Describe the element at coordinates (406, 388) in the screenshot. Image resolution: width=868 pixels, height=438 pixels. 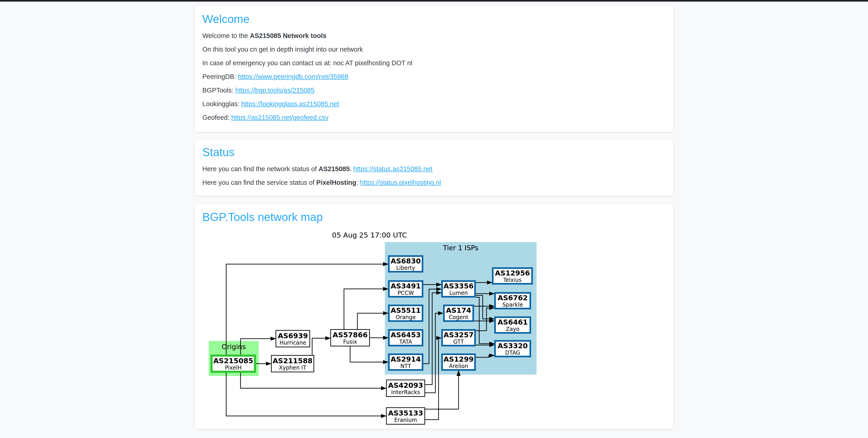
I see `node-as42093: AS42093InterRacks` at that location.